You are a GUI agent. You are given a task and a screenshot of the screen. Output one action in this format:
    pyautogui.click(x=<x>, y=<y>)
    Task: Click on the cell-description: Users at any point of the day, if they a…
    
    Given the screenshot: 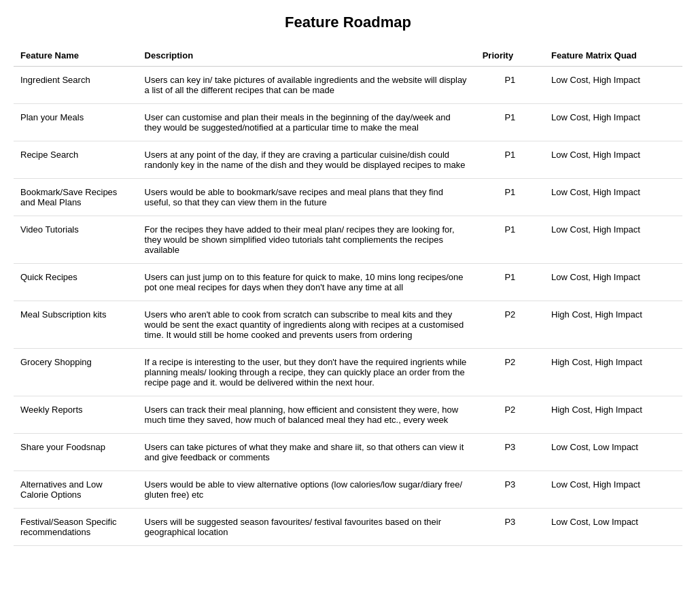 What is the action you would take?
    pyautogui.click(x=307, y=160)
    